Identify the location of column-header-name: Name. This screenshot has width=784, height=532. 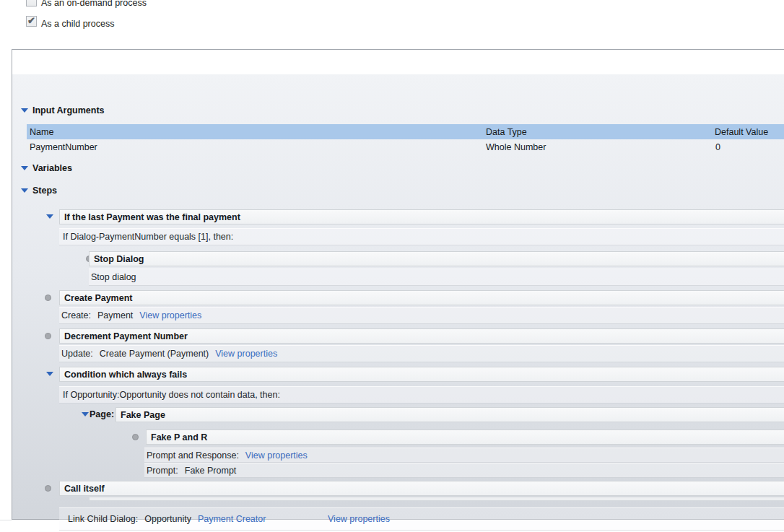
(42, 131).